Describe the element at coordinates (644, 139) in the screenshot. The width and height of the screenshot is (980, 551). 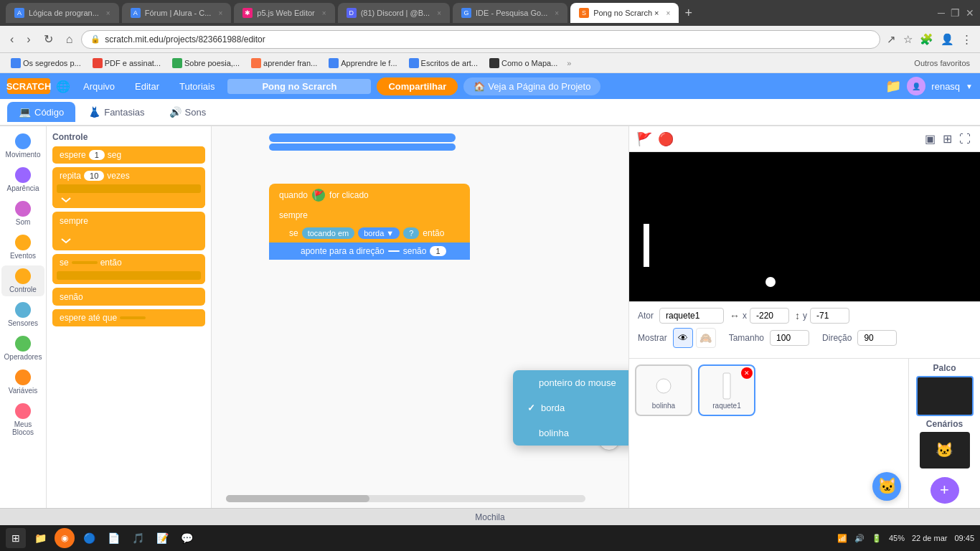
I see `green-flag-button: 🚩` at that location.